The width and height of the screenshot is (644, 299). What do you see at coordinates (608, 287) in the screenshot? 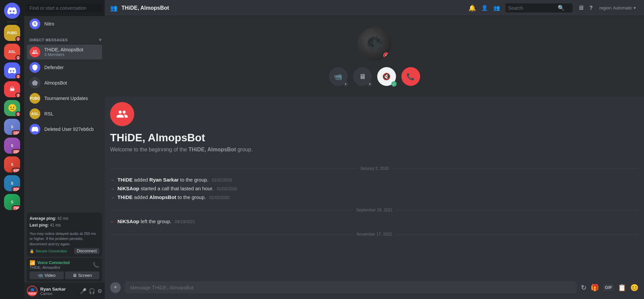
I see `gif-button: GIF` at bounding box center [608, 287].